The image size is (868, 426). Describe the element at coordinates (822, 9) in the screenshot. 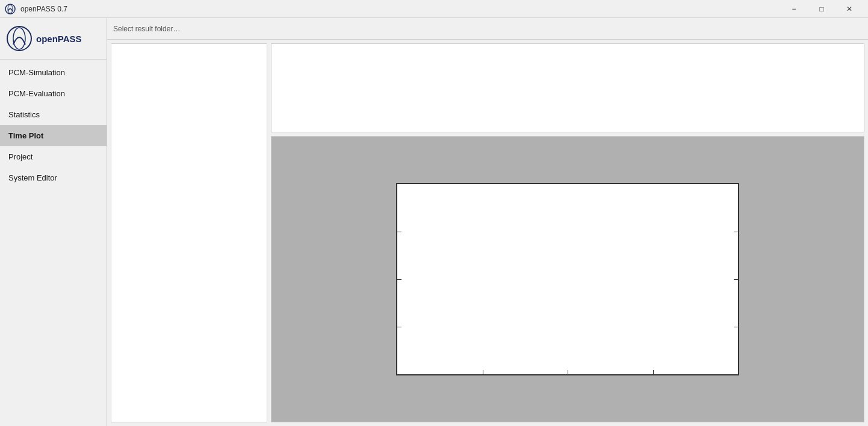

I see `window-controls: − □ ✕` at that location.